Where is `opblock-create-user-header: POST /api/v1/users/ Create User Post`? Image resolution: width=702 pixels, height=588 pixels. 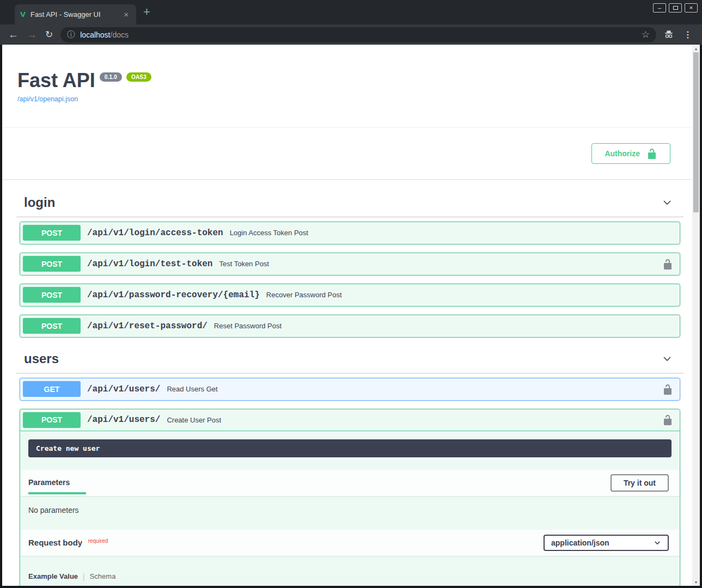
opblock-create-user-header: POST /api/v1/users/ Create User Post is located at coordinates (350, 420).